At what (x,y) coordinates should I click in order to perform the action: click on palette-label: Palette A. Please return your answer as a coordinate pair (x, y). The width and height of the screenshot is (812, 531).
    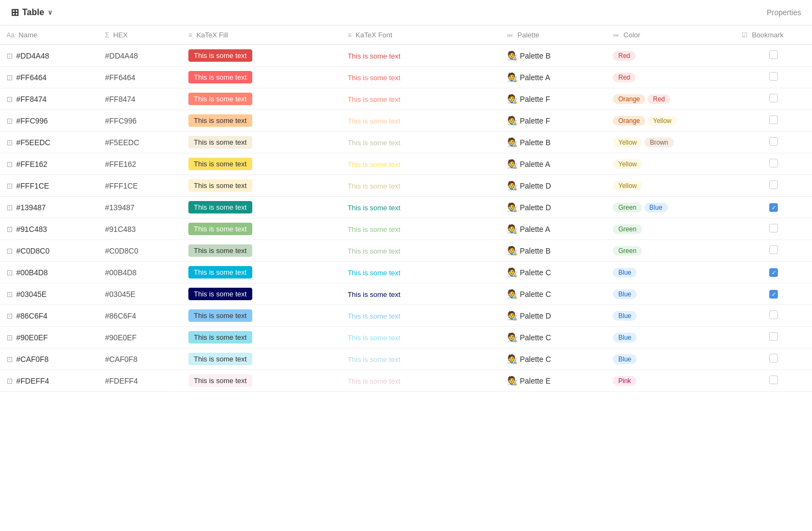
    Looking at the image, I should click on (535, 229).